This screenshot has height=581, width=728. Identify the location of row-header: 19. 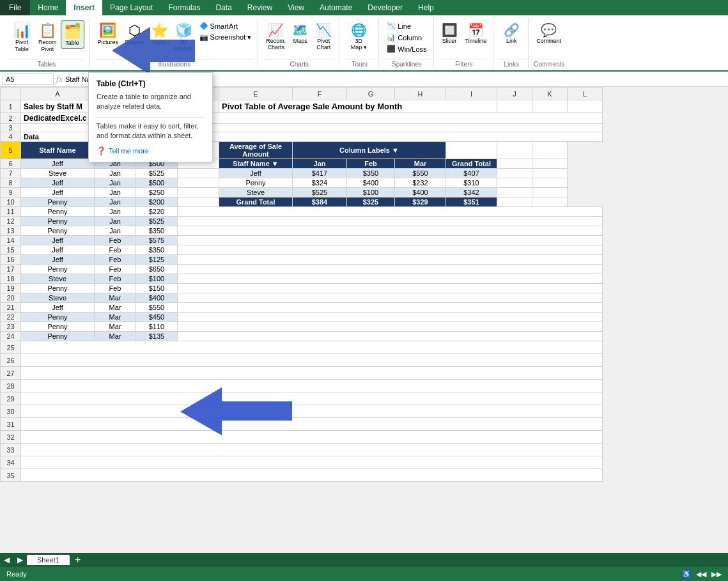
(11, 289).